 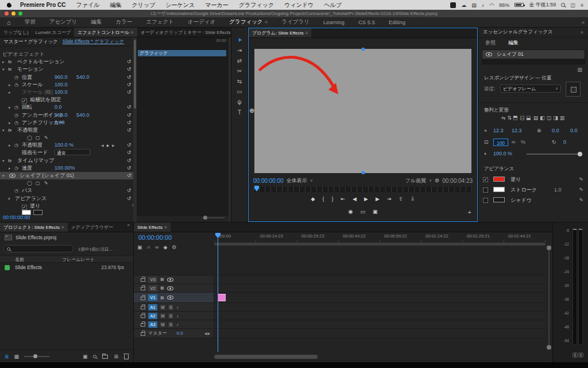 I want to click on timeline-ruler: :00:0000:00:14:2300:00:29:2300:00:44:220…, so click(x=380, y=237).